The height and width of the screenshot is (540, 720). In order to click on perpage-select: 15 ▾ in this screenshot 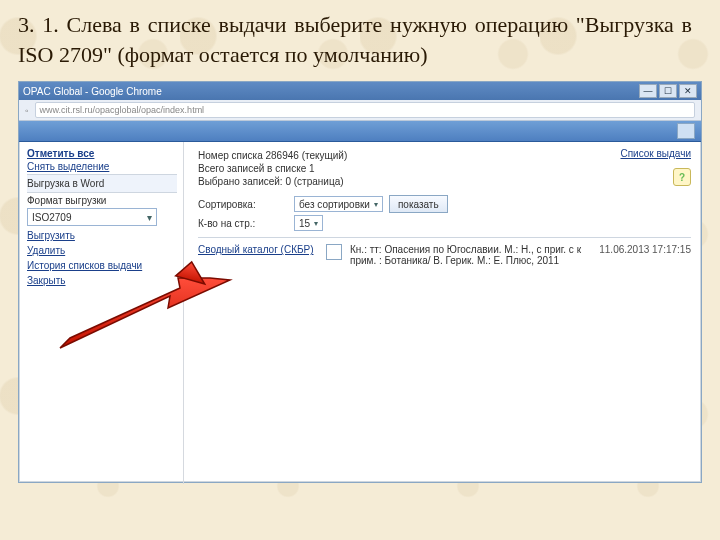, I will do `click(308, 223)`.